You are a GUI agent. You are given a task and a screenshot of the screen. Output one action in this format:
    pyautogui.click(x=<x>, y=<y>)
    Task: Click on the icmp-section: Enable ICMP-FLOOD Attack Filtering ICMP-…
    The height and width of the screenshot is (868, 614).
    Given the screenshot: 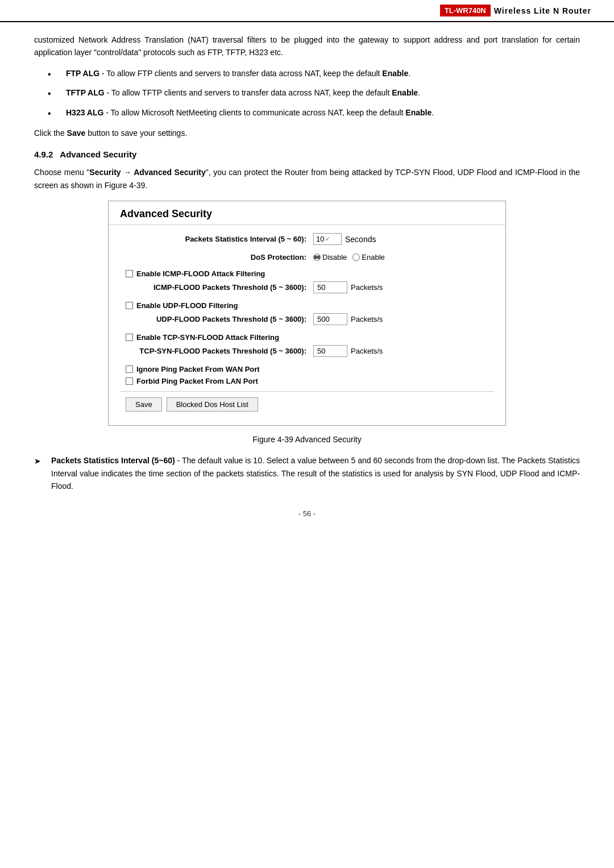 What is the action you would take?
    pyautogui.click(x=307, y=281)
    